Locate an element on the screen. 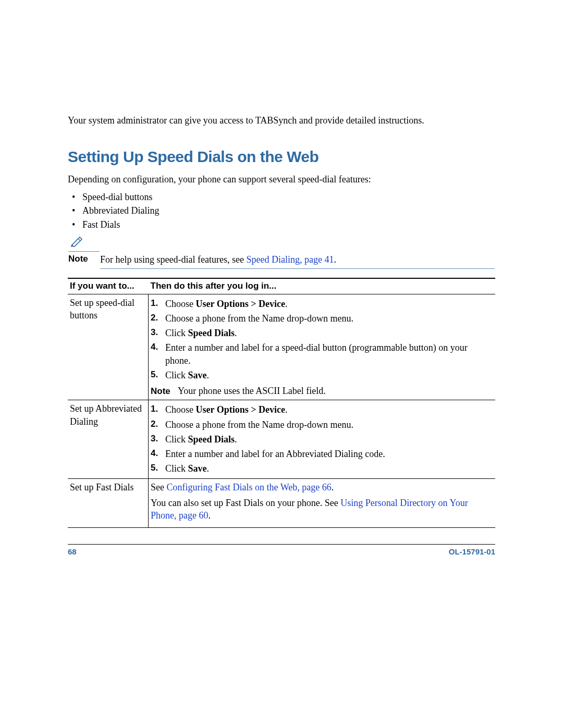 The width and height of the screenshot is (563, 728). section-heading: Setting Up Speed Dials on the Web is located at coordinates (282, 157).